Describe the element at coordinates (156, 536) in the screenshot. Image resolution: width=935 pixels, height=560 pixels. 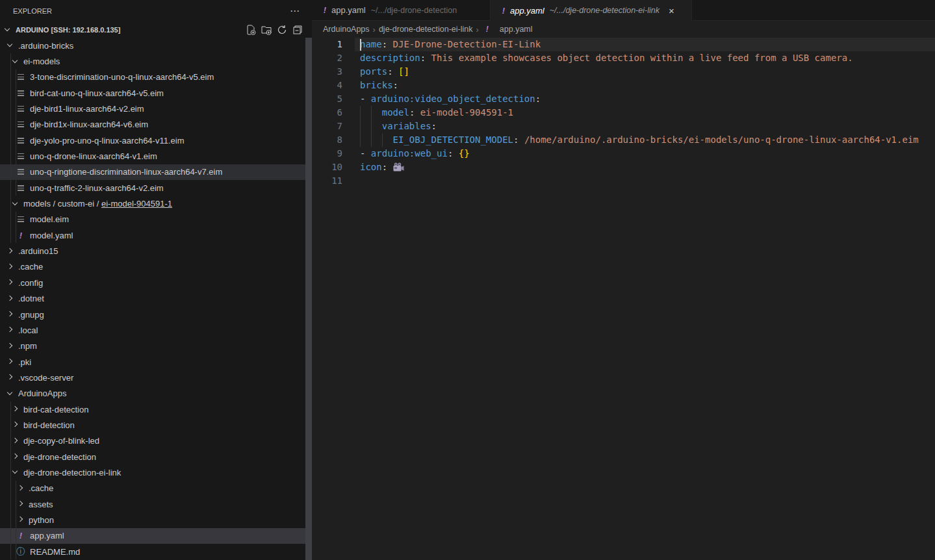
I see `tree-item: !app.yaml` at that location.